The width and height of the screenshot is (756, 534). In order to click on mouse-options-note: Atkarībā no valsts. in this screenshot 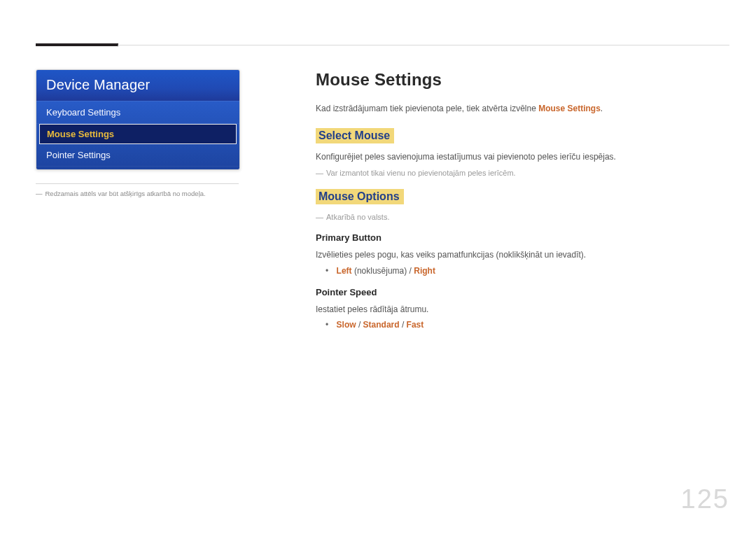, I will do `click(518, 217)`.